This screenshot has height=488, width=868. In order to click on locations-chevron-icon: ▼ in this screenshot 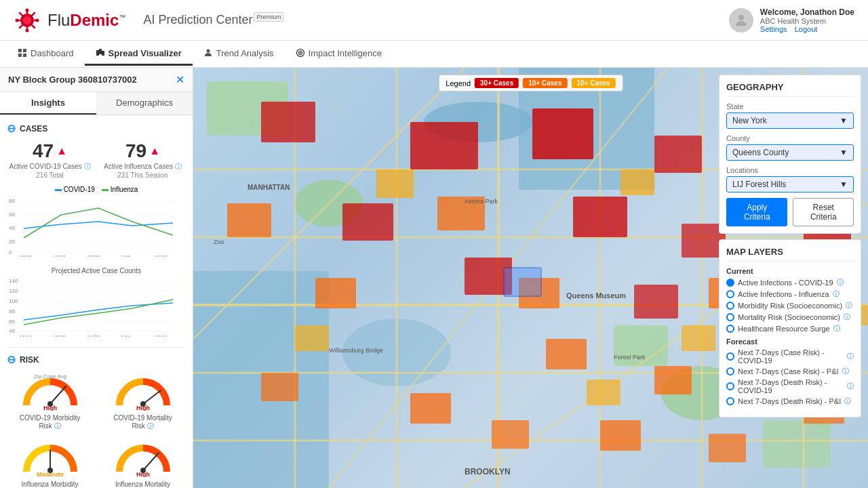, I will do `click(844, 184)`.